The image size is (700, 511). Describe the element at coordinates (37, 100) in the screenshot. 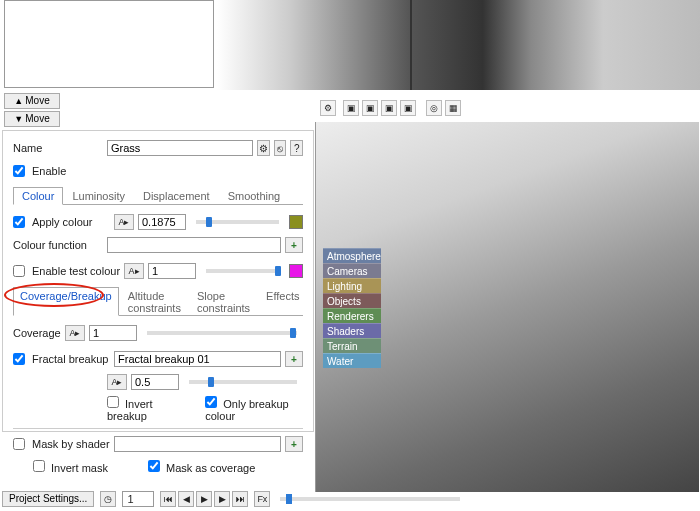

I see `move-up-label: Move` at that location.